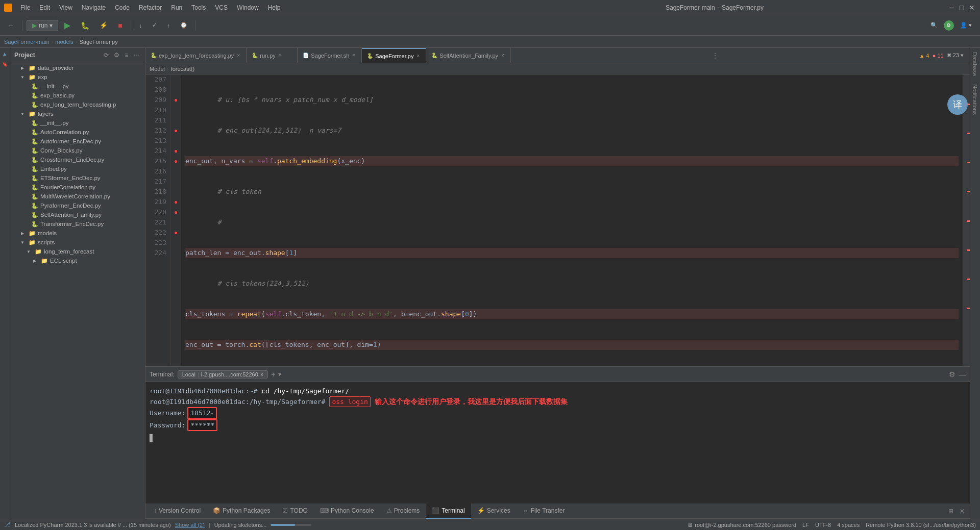  Describe the element at coordinates (951, 8) in the screenshot. I see `minimize-button: ─` at that location.